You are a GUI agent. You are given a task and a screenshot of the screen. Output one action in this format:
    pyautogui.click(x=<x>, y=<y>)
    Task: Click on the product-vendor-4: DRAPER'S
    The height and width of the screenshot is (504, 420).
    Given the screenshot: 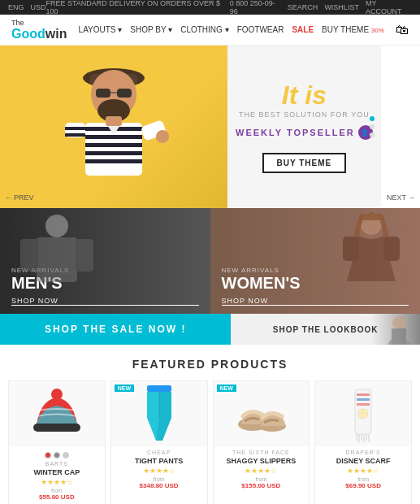 What is the action you would take?
    pyautogui.click(x=363, y=452)
    